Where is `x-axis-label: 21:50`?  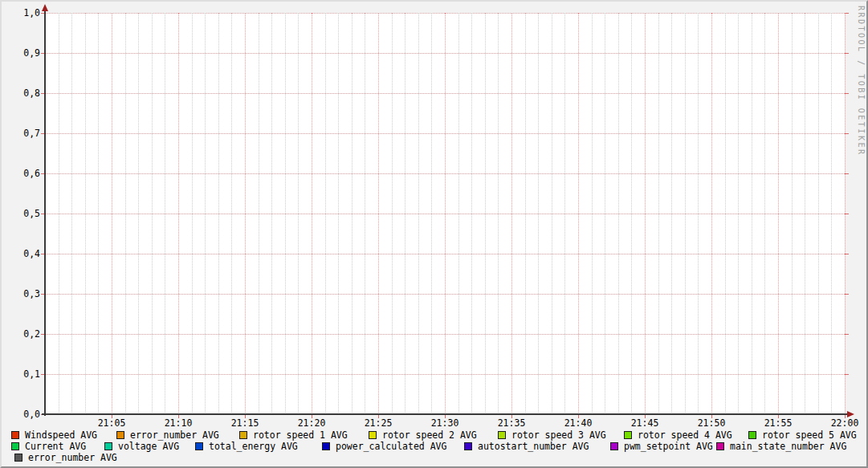
x-axis-label: 21:50 is located at coordinates (711, 424).